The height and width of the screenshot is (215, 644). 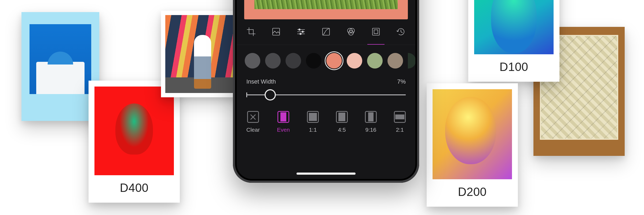 What do you see at coordinates (326, 32) in the screenshot?
I see `curves-icon` at bounding box center [326, 32].